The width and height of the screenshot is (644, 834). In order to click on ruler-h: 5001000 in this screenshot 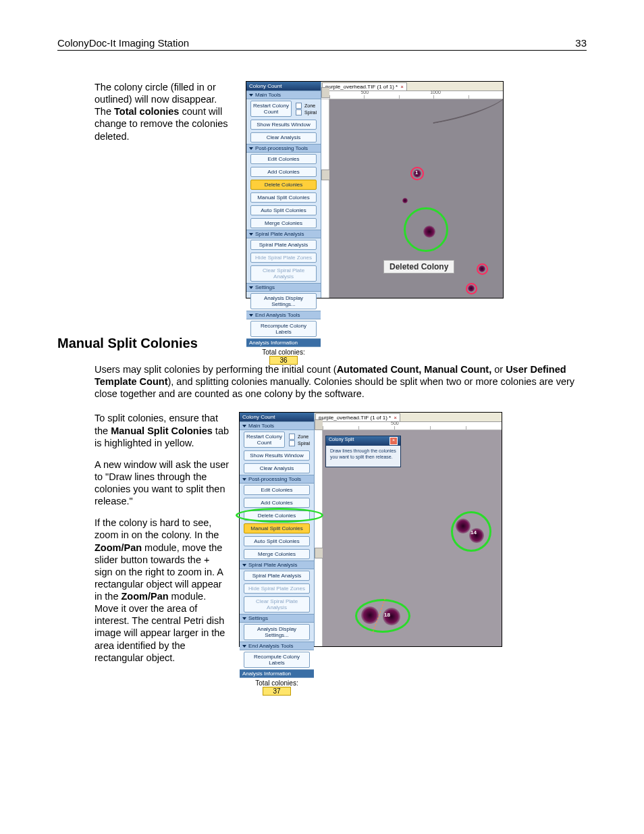, I will do `click(412, 95)`.